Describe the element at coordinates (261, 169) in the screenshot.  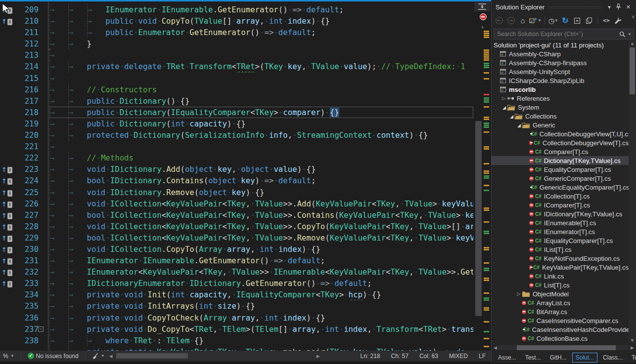
I see `code-text: →→void·IDictionary.Add(object·key,·objec…` at that location.